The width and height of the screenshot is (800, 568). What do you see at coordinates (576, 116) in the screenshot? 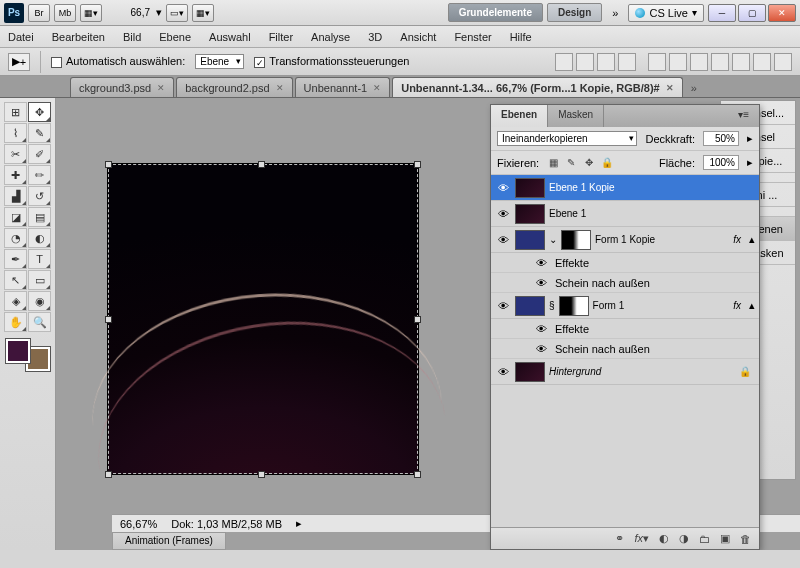
I see `tab-masken: Masken` at bounding box center [576, 116].